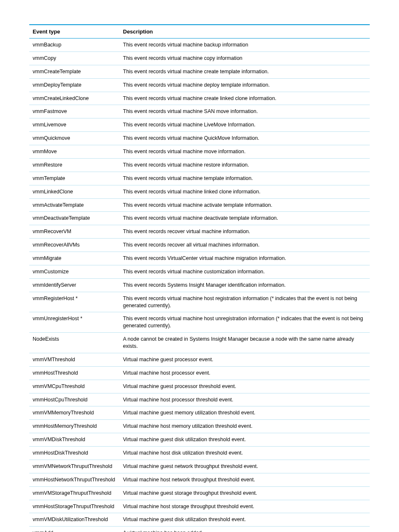 The image size is (399, 532). I want to click on cell-event-type: vmmDeployTemplate, so click(74, 85).